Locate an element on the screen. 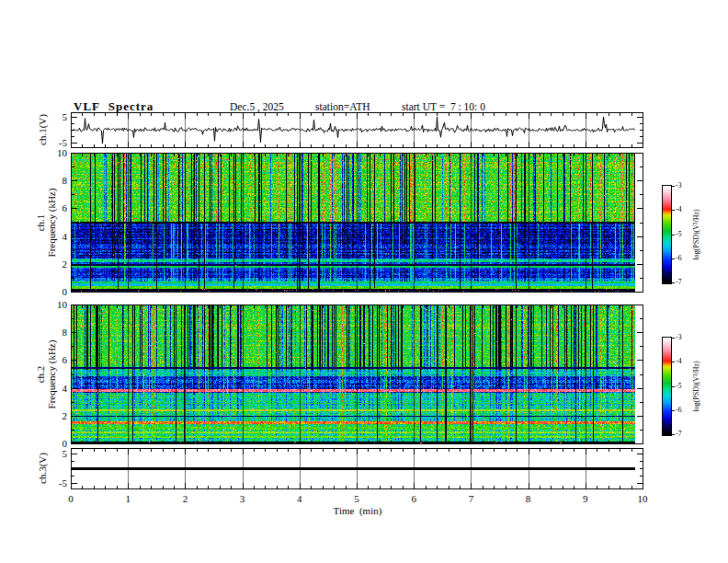 The image size is (728, 563). colorbar-ch1-label: log(PSD)(V²/Hz) is located at coordinates (697, 234).